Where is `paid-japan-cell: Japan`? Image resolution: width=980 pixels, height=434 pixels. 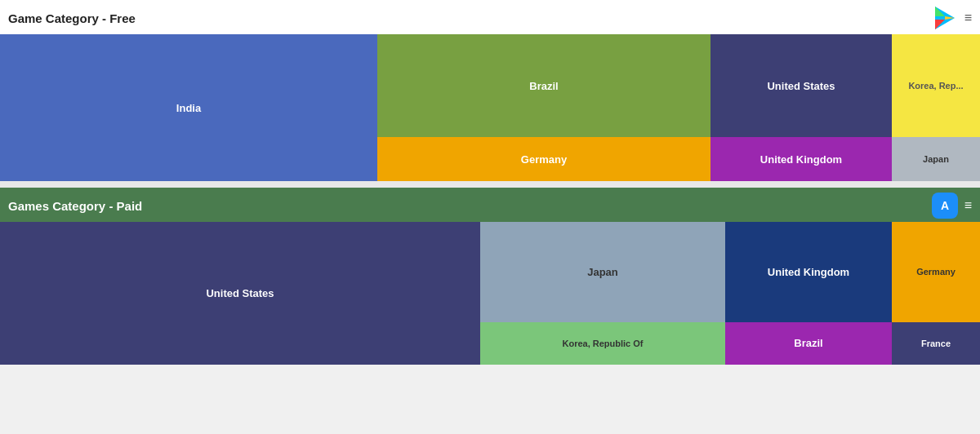
paid-japan-cell: Japan is located at coordinates (603, 272).